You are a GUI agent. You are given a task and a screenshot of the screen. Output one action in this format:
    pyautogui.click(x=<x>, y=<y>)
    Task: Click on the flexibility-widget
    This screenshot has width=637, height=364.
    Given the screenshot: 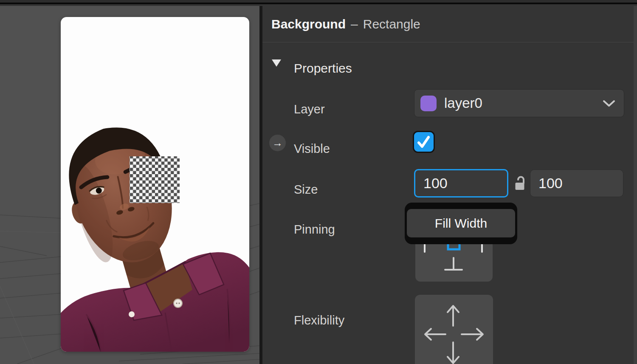 What is the action you would take?
    pyautogui.click(x=454, y=330)
    